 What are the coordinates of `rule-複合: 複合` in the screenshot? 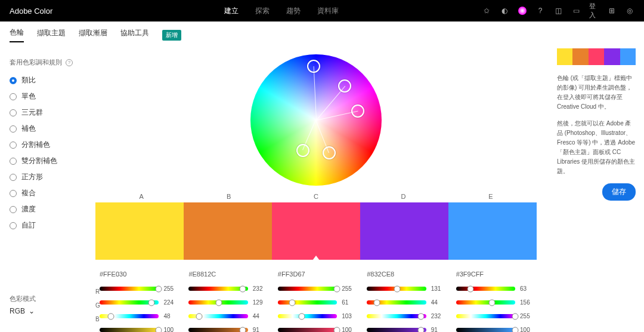 It's located at (42, 193).